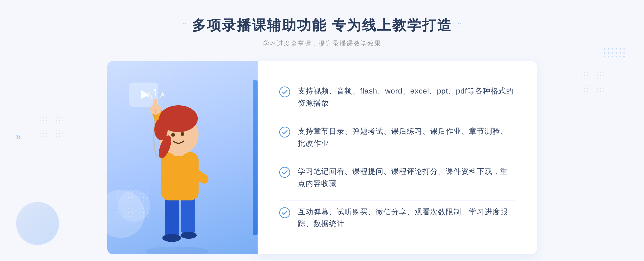 Image resolution: width=644 pixels, height=261 pixels. Describe the element at coordinates (255, 158) in the screenshot. I see `blue-bar` at that location.